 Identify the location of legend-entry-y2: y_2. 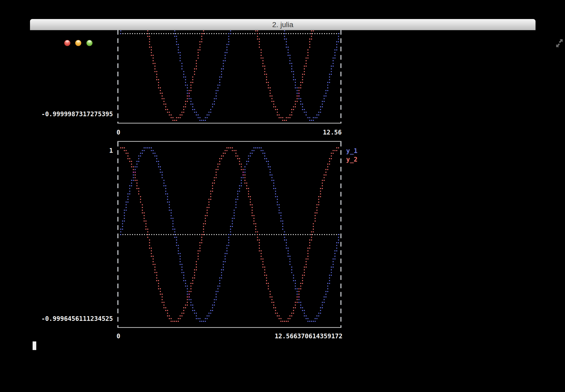
(352, 160).